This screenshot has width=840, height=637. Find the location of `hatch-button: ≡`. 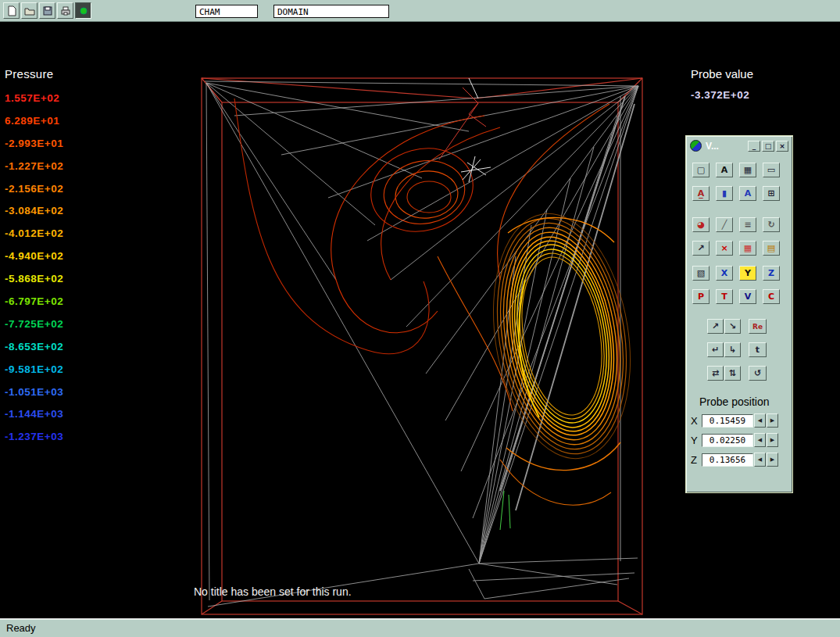

hatch-button: ≡ is located at coordinates (748, 225).